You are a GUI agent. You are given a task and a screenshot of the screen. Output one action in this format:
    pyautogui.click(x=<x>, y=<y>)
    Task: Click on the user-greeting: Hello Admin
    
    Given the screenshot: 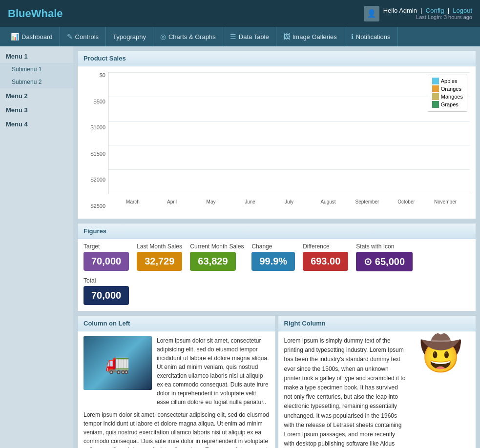 What is the action you would take?
    pyautogui.click(x=400, y=11)
    